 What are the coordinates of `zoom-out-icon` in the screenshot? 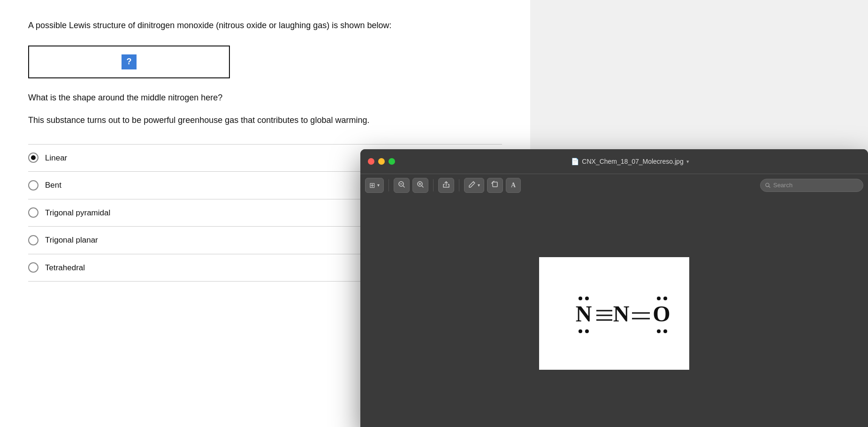 It's located at (402, 185).